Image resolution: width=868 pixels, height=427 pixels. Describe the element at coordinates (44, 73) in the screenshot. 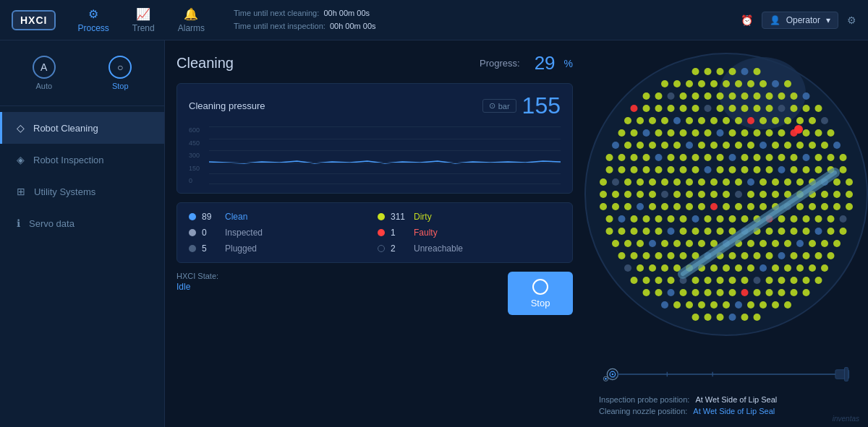

I see `mode-auto: A Auto` at that location.